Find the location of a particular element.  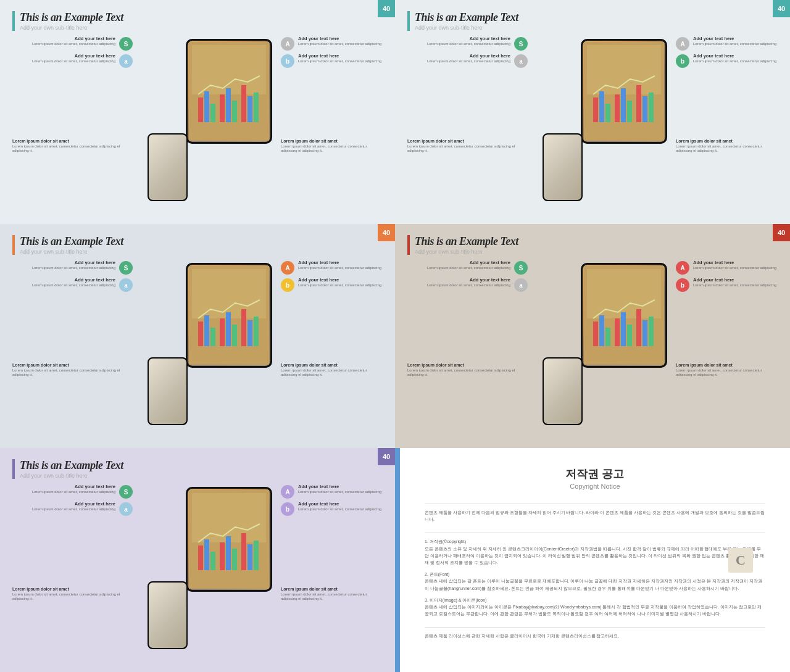

slide-4-title: This is an Example Text is located at coordinates (596, 242).